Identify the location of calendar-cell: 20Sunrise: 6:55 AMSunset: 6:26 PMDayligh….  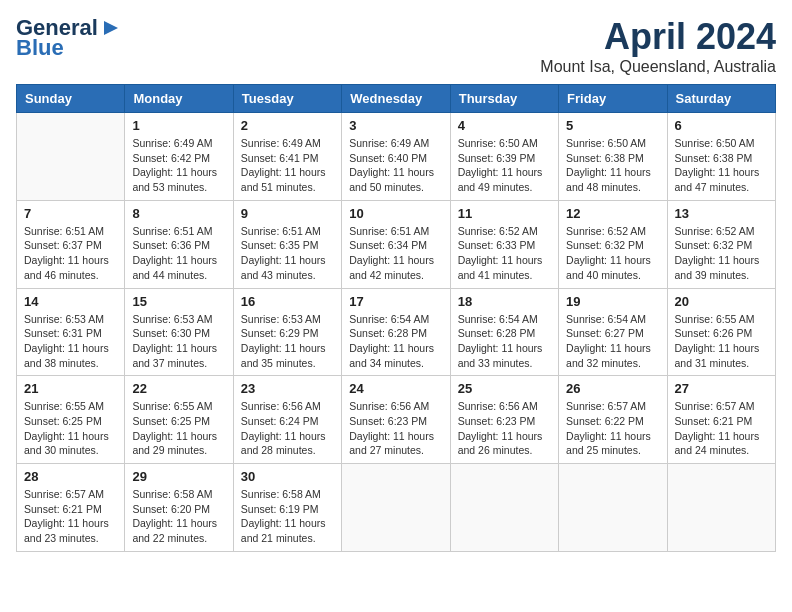
(721, 332).